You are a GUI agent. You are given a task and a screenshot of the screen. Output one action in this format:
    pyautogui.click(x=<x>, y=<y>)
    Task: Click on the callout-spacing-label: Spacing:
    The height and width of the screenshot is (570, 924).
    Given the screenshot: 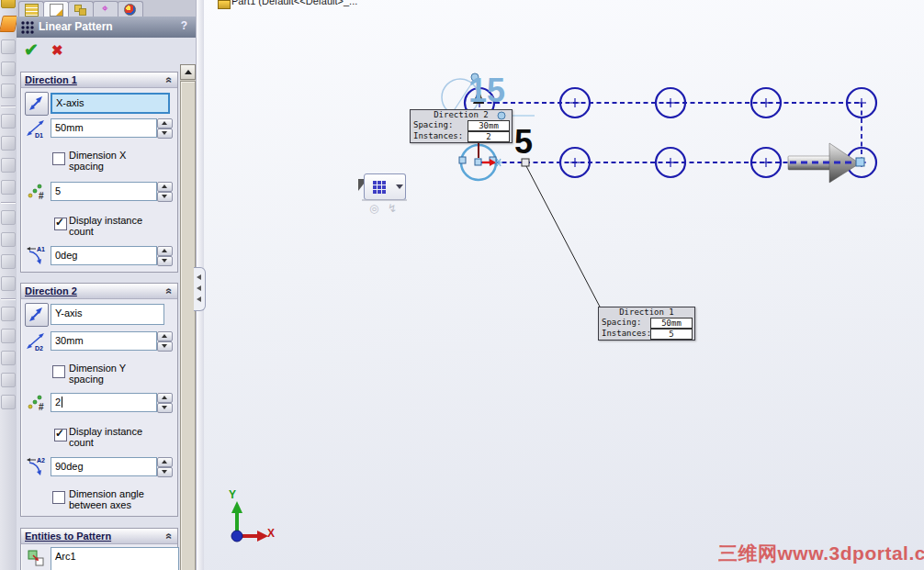 What is the action you would take?
    pyautogui.click(x=434, y=125)
    